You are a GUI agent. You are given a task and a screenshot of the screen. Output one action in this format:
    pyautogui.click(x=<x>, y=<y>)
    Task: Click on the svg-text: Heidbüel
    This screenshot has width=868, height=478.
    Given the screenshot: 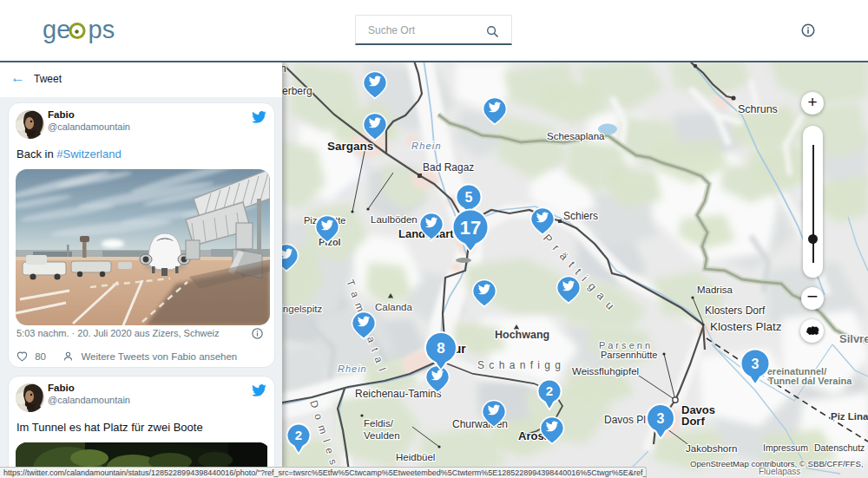 What is the action you would take?
    pyautogui.click(x=415, y=457)
    